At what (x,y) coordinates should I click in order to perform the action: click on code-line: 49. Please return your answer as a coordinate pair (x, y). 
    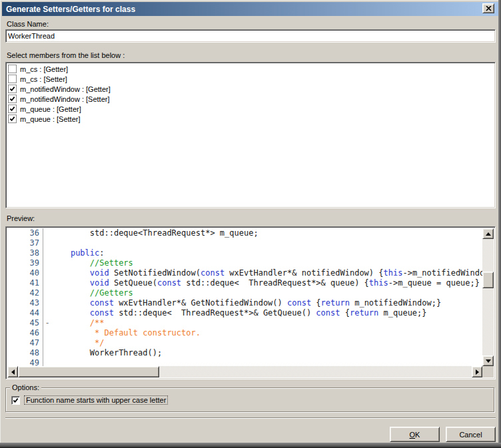
    Looking at the image, I should click on (245, 362).